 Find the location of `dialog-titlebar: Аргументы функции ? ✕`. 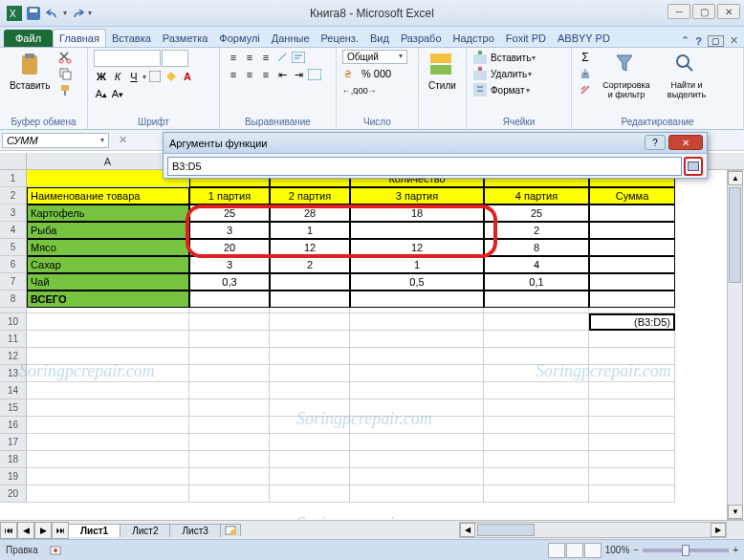

dialog-titlebar: Аргументы функции ? ✕ is located at coordinates (435, 143).